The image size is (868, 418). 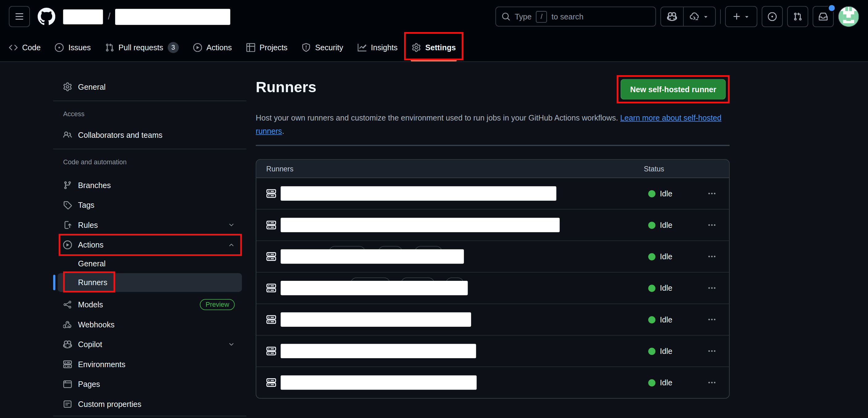 What do you see at coordinates (83, 16) in the screenshot?
I see `repo-owner-redacted` at bounding box center [83, 16].